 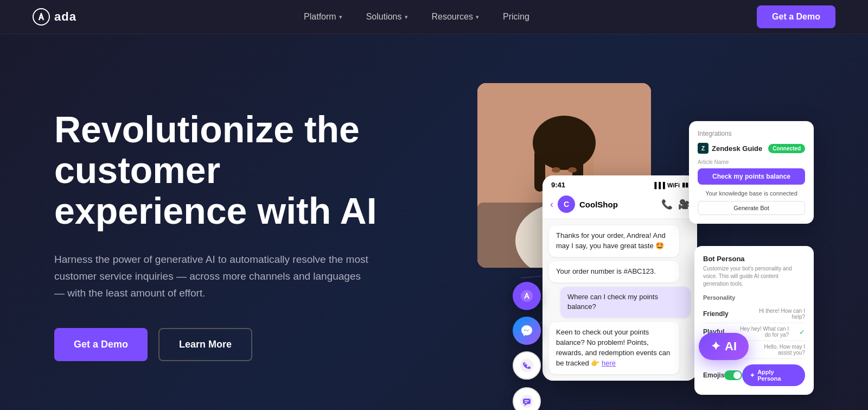 I want to click on sms-channel-icon, so click(x=527, y=399).